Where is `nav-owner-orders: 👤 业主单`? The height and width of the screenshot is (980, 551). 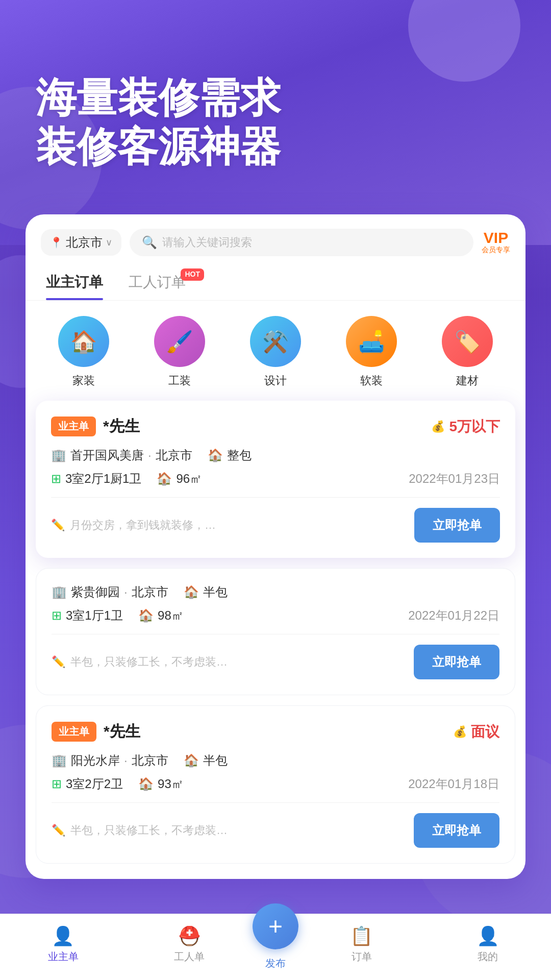
nav-owner-orders: 👤 业主单 is located at coordinates (63, 944).